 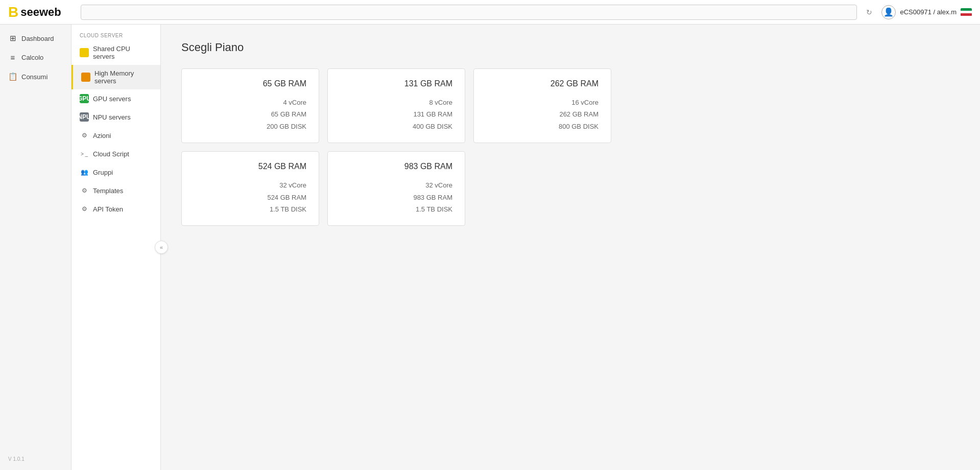 I want to click on card-ram-262: 262 GB RAM, so click(x=542, y=114).